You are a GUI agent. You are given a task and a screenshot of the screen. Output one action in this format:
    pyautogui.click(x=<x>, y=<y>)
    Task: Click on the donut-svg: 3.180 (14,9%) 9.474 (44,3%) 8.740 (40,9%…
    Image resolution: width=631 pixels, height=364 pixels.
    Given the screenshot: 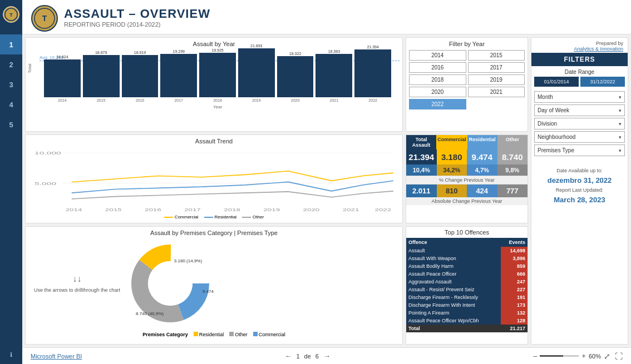 What is the action you would take?
    pyautogui.click(x=170, y=283)
    